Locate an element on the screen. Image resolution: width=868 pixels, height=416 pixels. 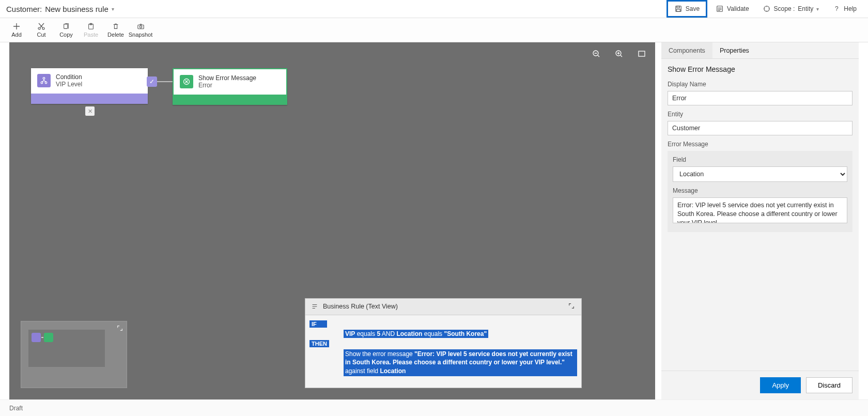
node-connector is located at coordinates (165, 82).